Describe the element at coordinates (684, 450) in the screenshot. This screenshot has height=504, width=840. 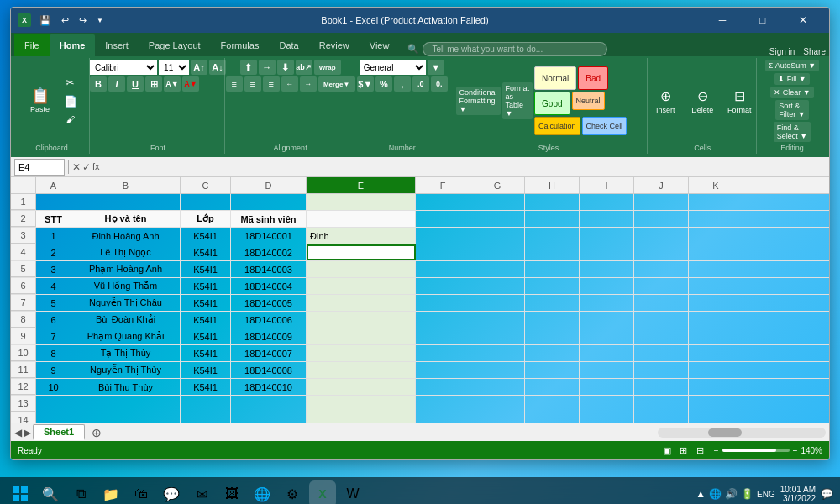
I see `page-layout-button: ⊞` at that location.